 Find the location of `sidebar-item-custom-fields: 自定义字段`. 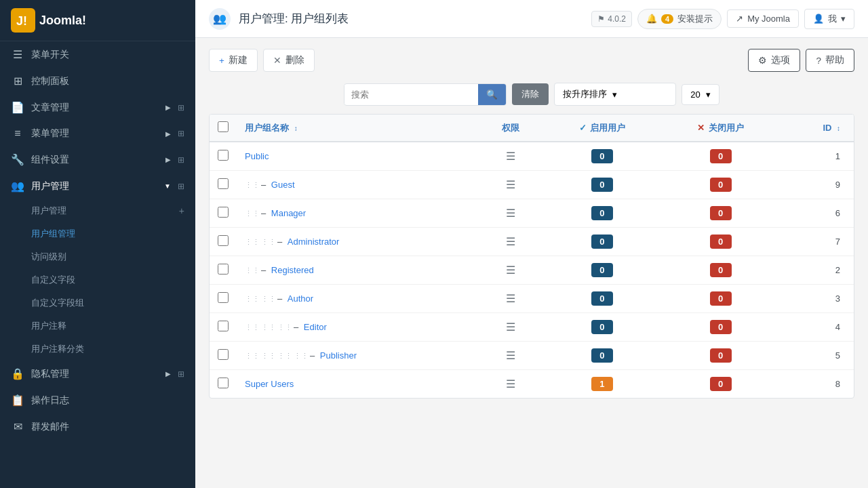

sidebar-item-custom-fields: 自定义字段 is located at coordinates (98, 280).